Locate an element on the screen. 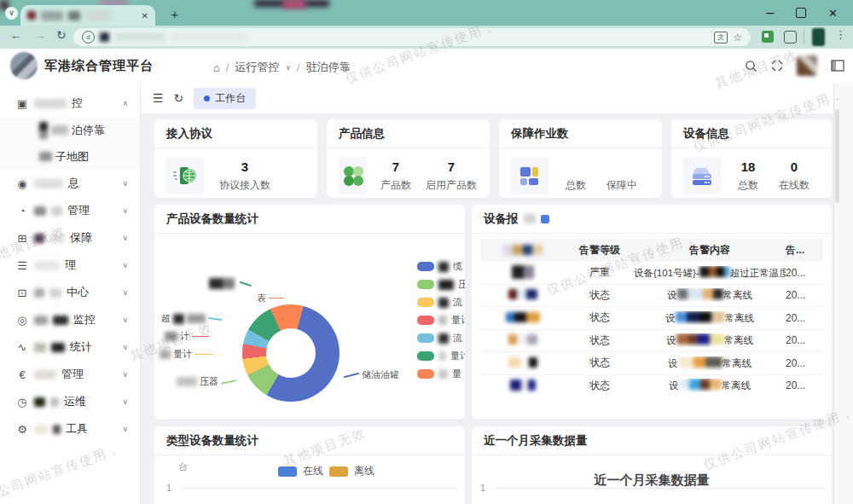 Image resolution: width=853 pixels, height=504 pixels. forward-icon: → is located at coordinates (40, 35).